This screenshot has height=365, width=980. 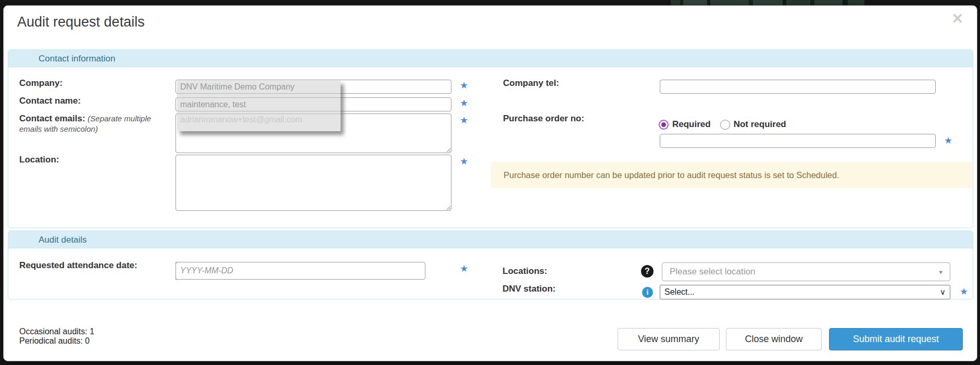 I want to click on required-star-location: ★, so click(x=464, y=161).